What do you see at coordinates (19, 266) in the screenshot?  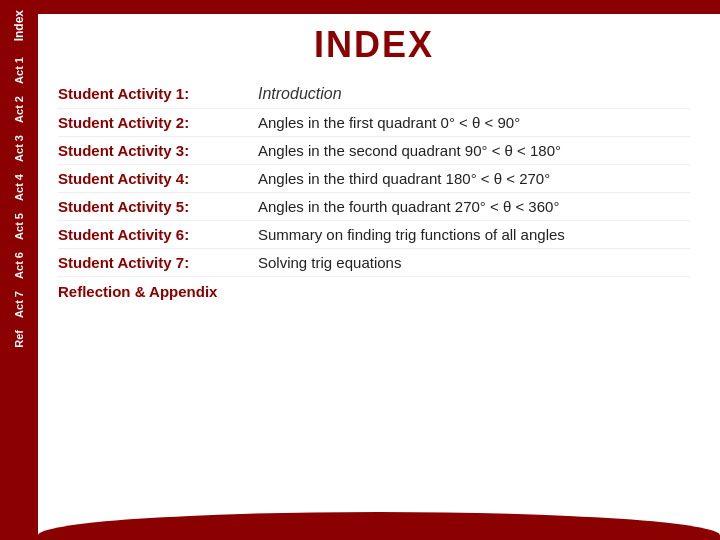 I see `sidebar-item-act6: Act 6` at bounding box center [19, 266].